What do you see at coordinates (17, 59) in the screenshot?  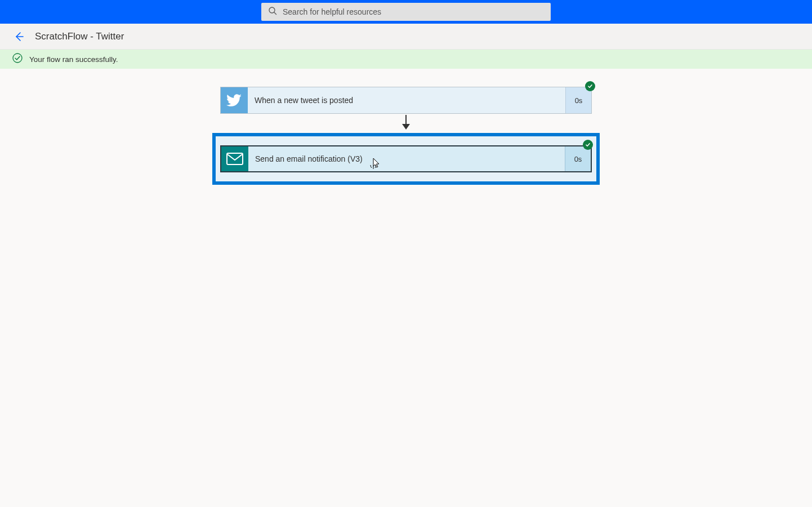 I see `success-check-icon` at bounding box center [17, 59].